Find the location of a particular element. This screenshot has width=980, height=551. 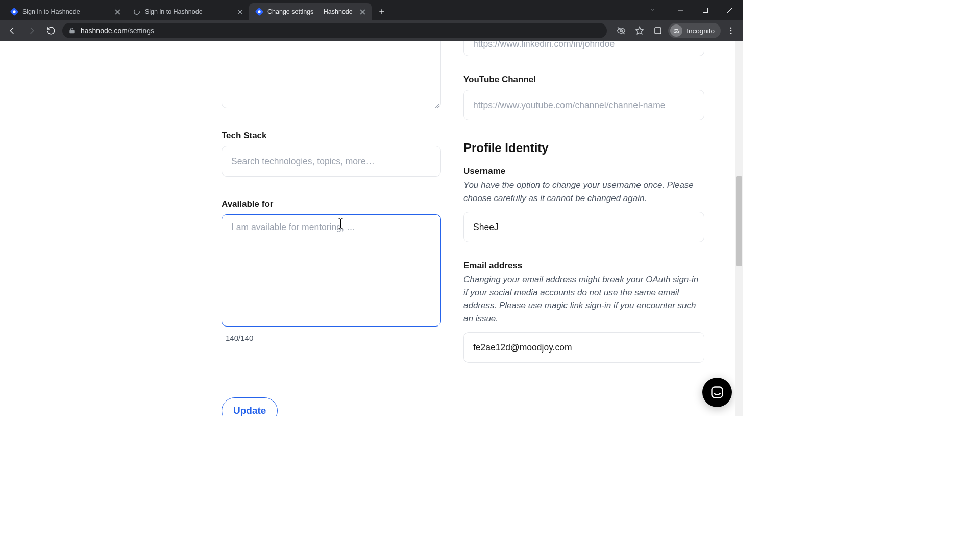

forward-button is located at coordinates (32, 31).